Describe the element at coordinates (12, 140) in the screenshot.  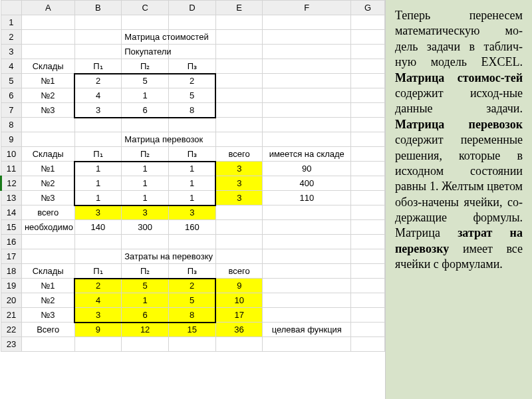
I see `row-header: 9` at that location.